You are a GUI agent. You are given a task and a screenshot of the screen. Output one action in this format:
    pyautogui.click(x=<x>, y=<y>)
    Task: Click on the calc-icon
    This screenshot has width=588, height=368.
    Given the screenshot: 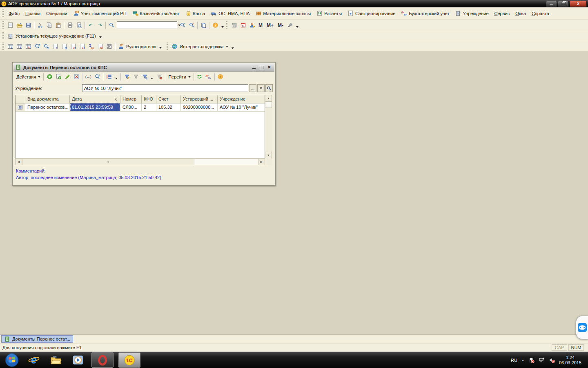 What is the action you would take?
    pyautogui.click(x=234, y=25)
    